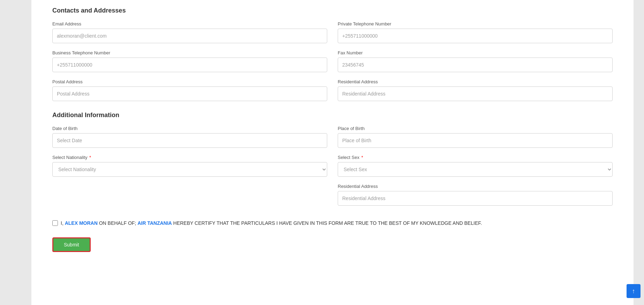 This screenshot has height=305, width=644. What do you see at coordinates (475, 198) in the screenshot?
I see `additional-residential-input` at bounding box center [475, 198].